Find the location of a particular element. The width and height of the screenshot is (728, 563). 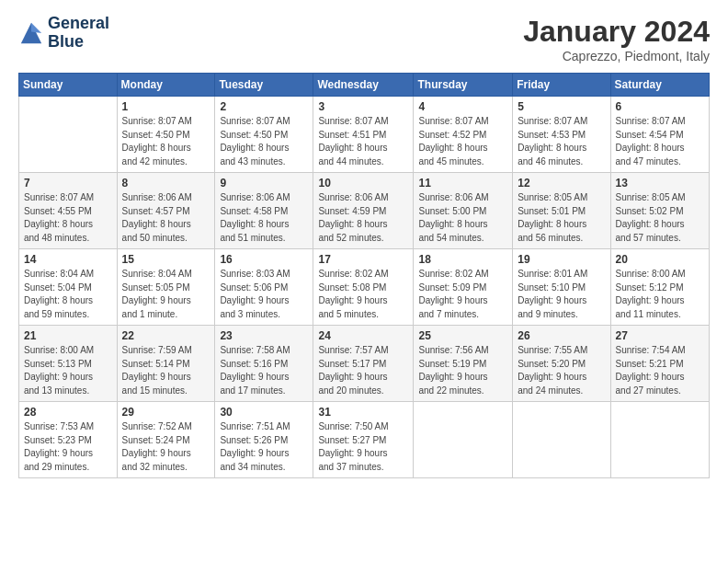

calendar-cell: 11Sunrise: 8:06 AMSunset: 5:00 PMDayligh… is located at coordinates (463, 212).